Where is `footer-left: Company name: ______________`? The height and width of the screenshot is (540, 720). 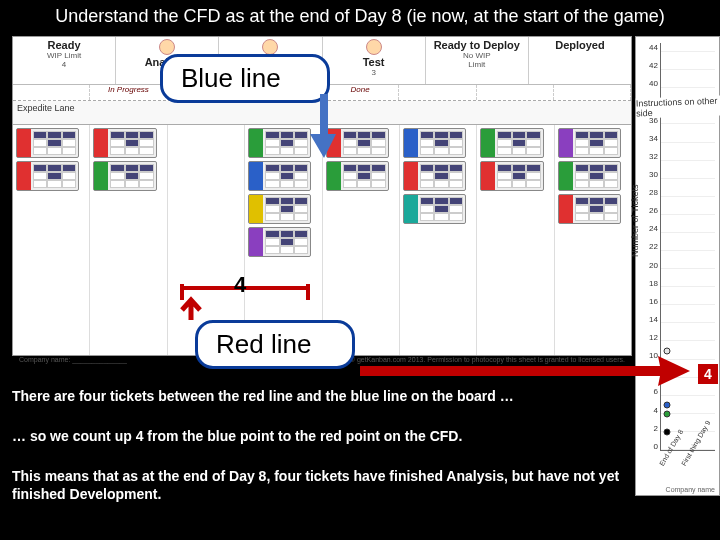
footer-left: Company name: ______________ is located at coordinates (73, 362).